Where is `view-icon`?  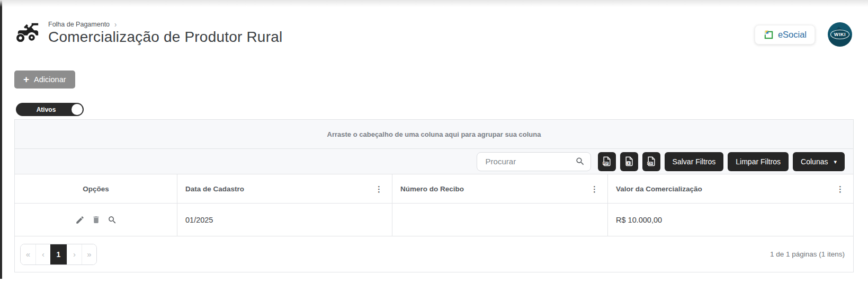 view-icon is located at coordinates (112, 220).